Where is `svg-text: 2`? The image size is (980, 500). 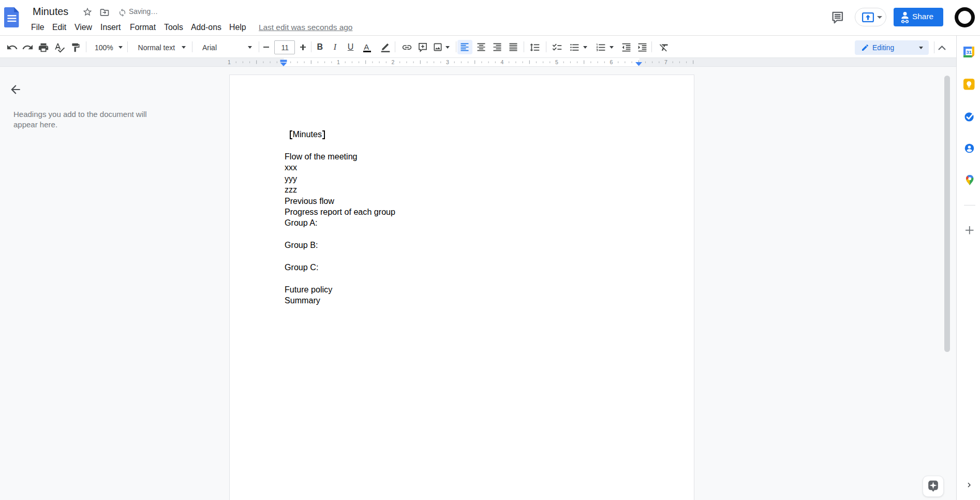 svg-text: 2 is located at coordinates (393, 62).